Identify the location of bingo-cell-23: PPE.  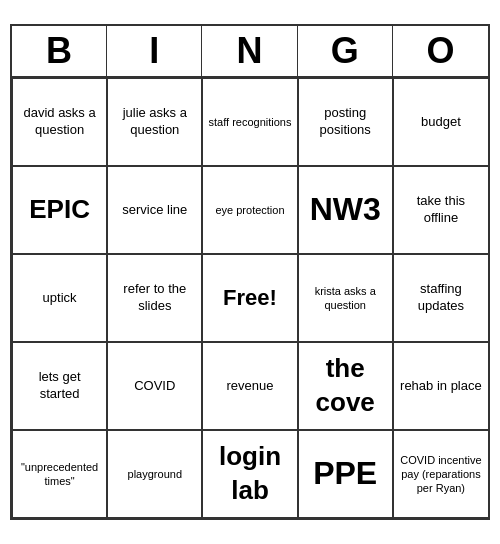
(346, 474).